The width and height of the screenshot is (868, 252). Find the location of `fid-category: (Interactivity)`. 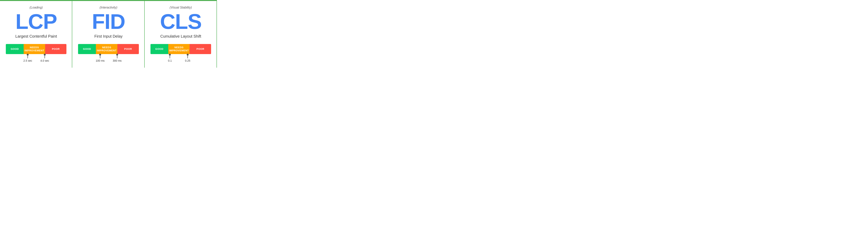

fid-category: (Interactivity) is located at coordinates (108, 7).